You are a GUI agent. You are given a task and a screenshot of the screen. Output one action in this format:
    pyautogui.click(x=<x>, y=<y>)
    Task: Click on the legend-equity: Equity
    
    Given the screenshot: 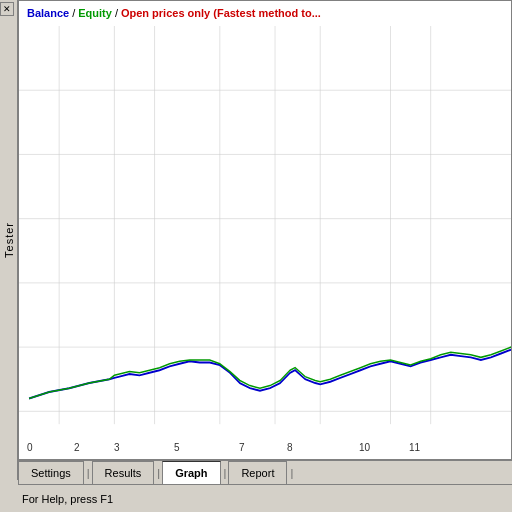 What is the action you would take?
    pyautogui.click(x=95, y=13)
    